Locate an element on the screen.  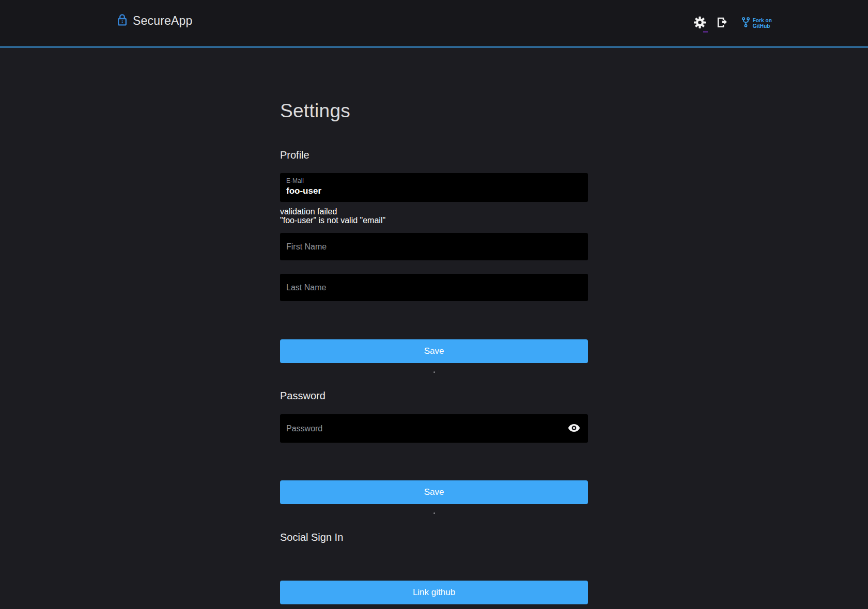
show-password-icon is located at coordinates (574, 429).